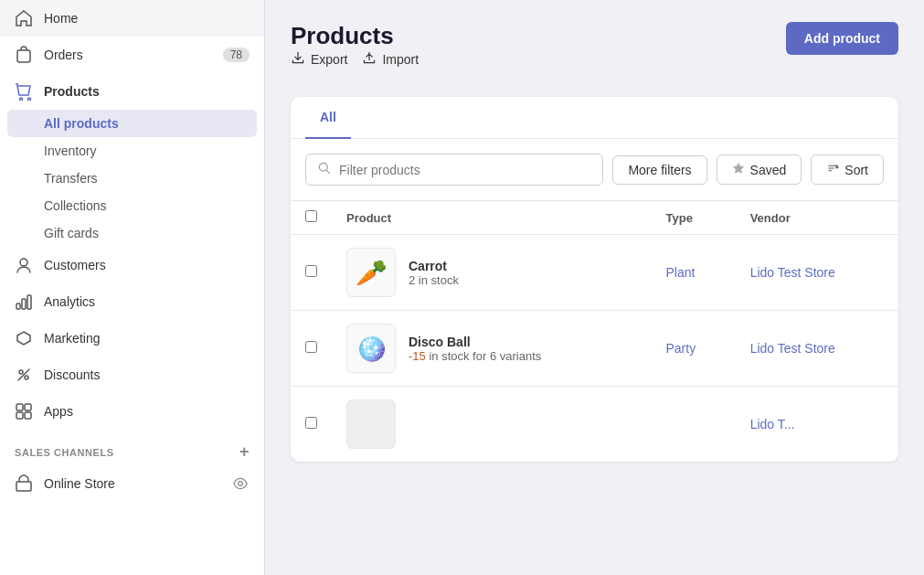 Image resolution: width=924 pixels, height=575 pixels. Describe the element at coordinates (132, 265) in the screenshot. I see `sidebar-item-customers: Customers` at that location.